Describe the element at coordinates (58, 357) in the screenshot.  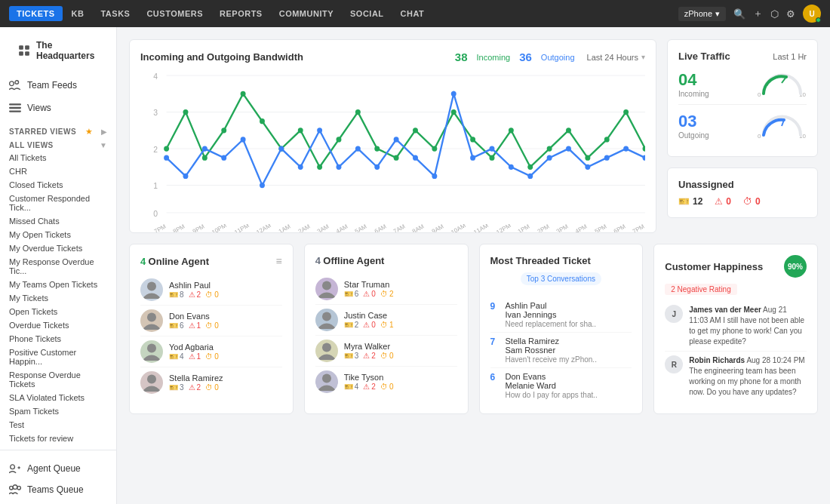
I see `sidebar-link-positivehappiness: Positive Customer Happin...` at that location.